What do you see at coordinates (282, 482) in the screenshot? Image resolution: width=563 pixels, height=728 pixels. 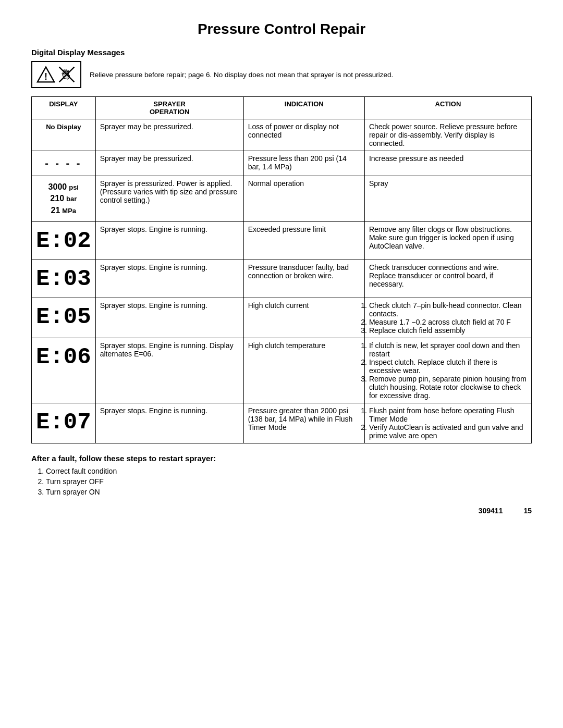 I see `after-fault-steps: Correct fault condition Turn sprayer OFF…` at bounding box center [282, 482].